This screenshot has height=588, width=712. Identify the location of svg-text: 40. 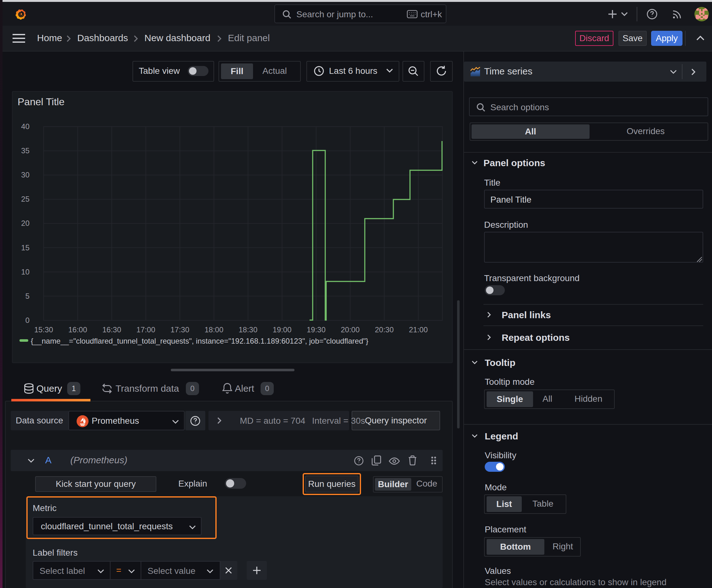
(25, 127).